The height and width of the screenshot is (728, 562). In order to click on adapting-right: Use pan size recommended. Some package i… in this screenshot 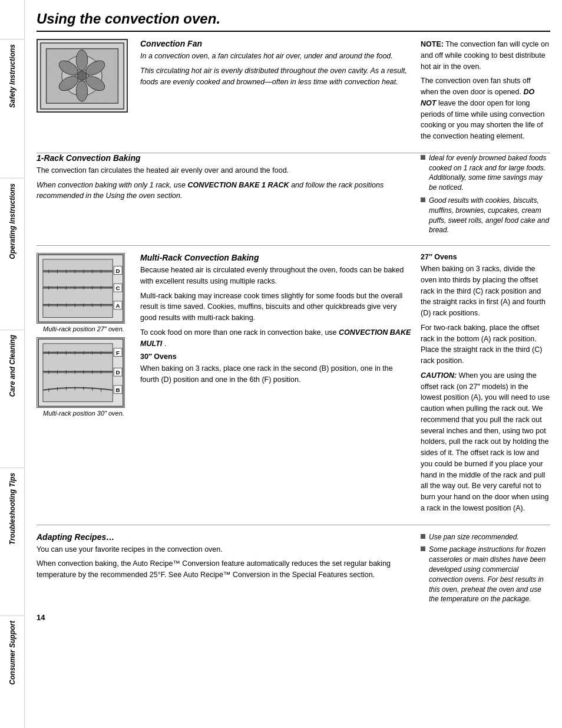, I will do `click(485, 570)`.